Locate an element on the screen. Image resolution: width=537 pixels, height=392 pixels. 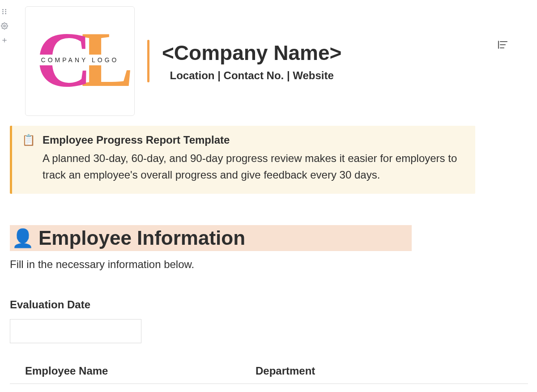
section-title: Employee Information is located at coordinates (142, 238).